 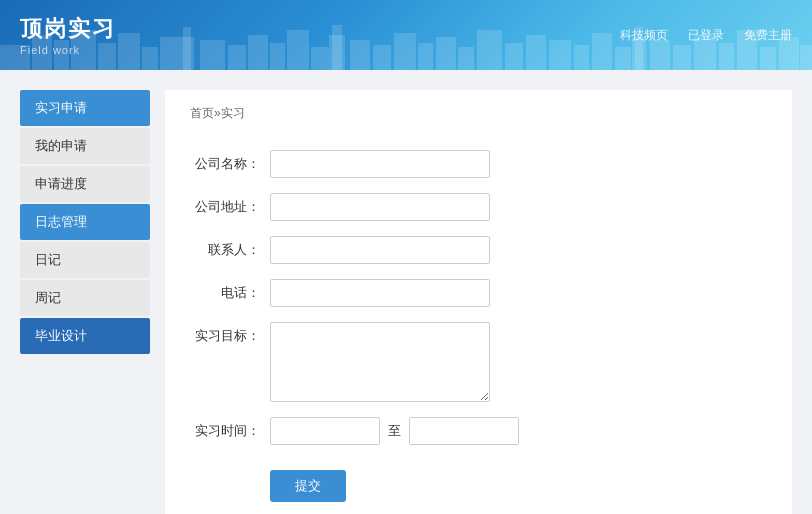 I want to click on home-nav-link: 科技频页, so click(x=644, y=36).